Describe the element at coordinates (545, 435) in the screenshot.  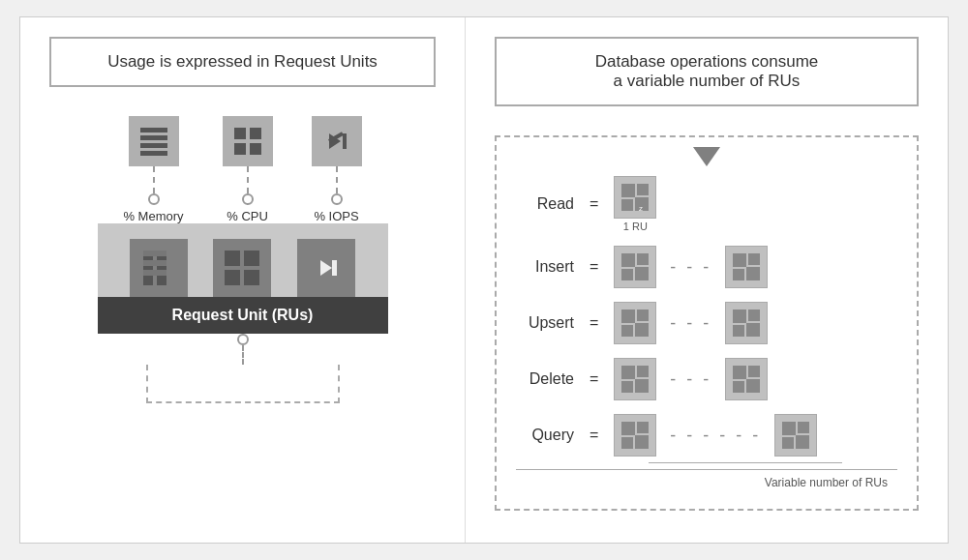
I see `query-label: Query` at that location.